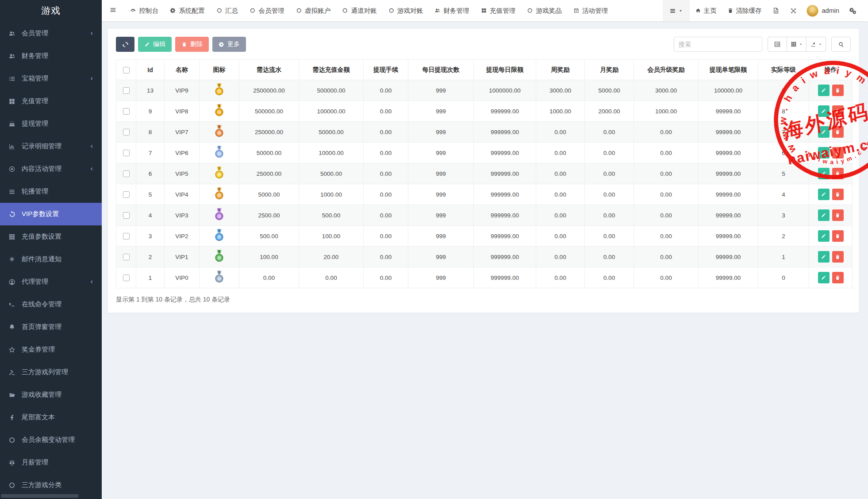 This screenshot has height=499, width=868. Describe the element at coordinates (853, 11) in the screenshot. I see `settings-button` at that location.